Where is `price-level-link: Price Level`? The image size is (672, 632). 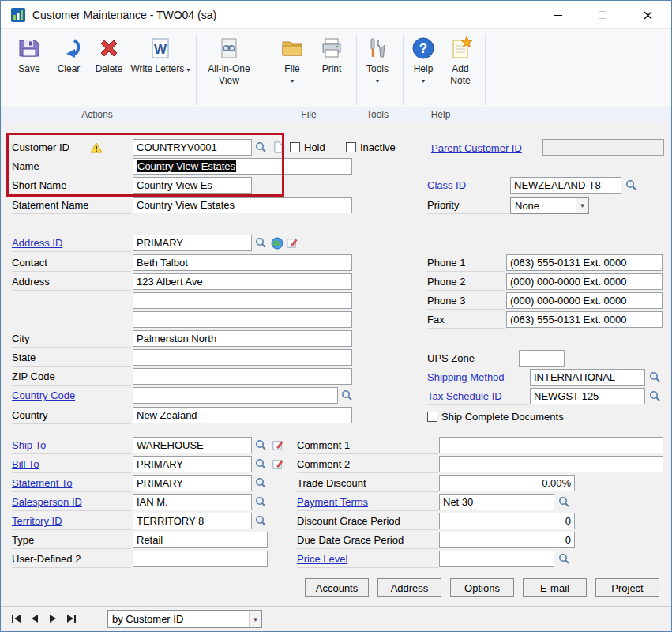 price-level-link: Price Level is located at coordinates (322, 559).